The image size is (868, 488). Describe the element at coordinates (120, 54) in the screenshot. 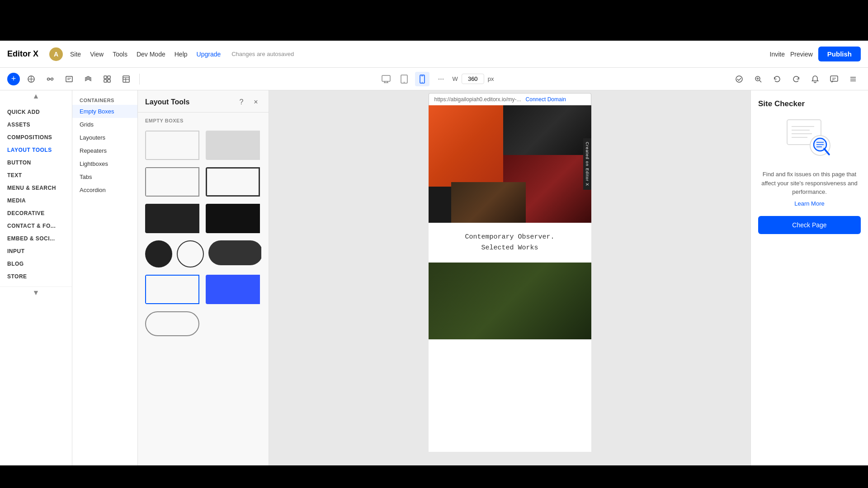

I see `nav-tools: Tools` at that location.